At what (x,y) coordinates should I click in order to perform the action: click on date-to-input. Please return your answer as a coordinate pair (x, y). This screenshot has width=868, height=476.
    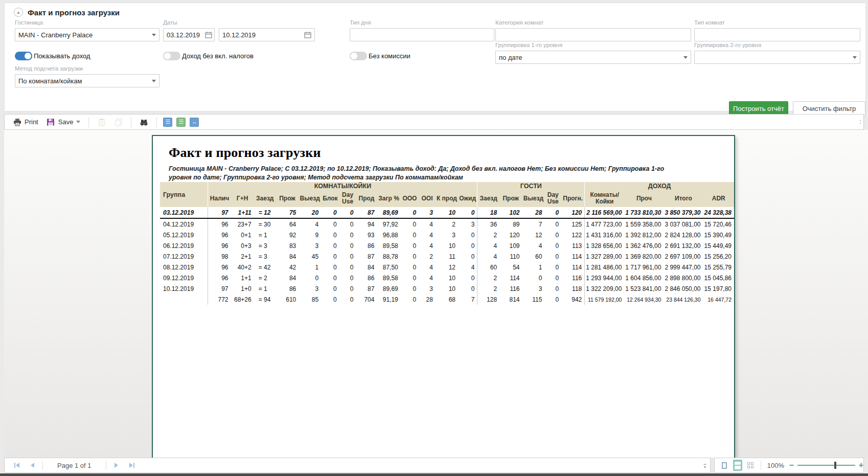
    Looking at the image, I should click on (267, 35).